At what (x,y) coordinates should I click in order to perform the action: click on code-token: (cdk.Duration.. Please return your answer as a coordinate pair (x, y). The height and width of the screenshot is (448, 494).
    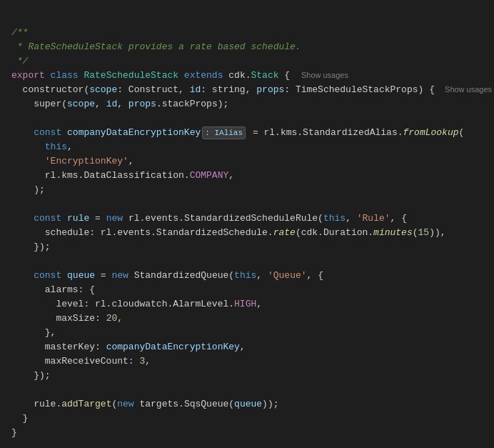
    Looking at the image, I should click on (334, 233).